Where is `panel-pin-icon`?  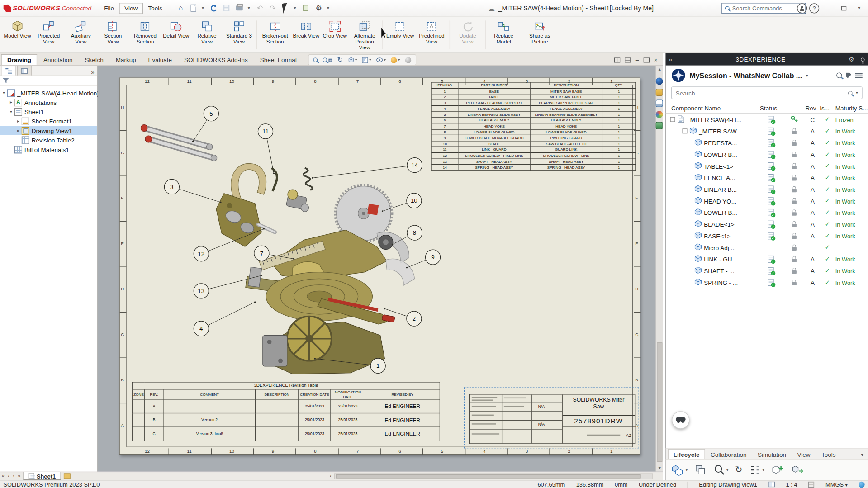 panel-pin-icon is located at coordinates (863, 60).